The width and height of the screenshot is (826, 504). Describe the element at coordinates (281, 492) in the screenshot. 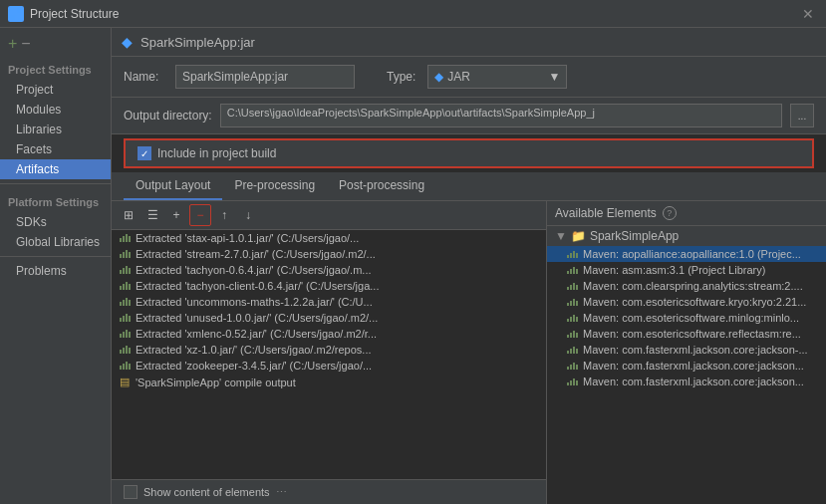

I see `options-button: ⋯` at that location.